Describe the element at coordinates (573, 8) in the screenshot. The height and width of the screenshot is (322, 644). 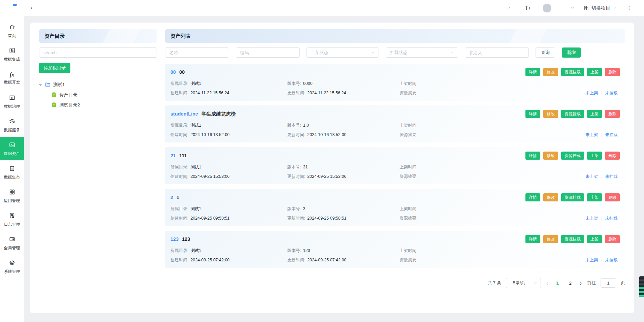
I see `chevron-down-icon` at that location.